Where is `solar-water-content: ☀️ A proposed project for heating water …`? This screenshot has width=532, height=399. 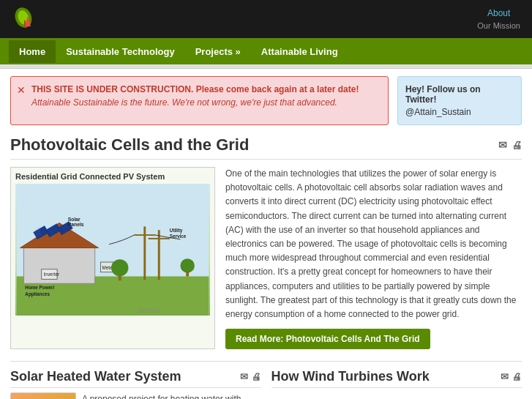 solar-water-content: ☀️ A proposed project for heating water … is located at coordinates (136, 395).